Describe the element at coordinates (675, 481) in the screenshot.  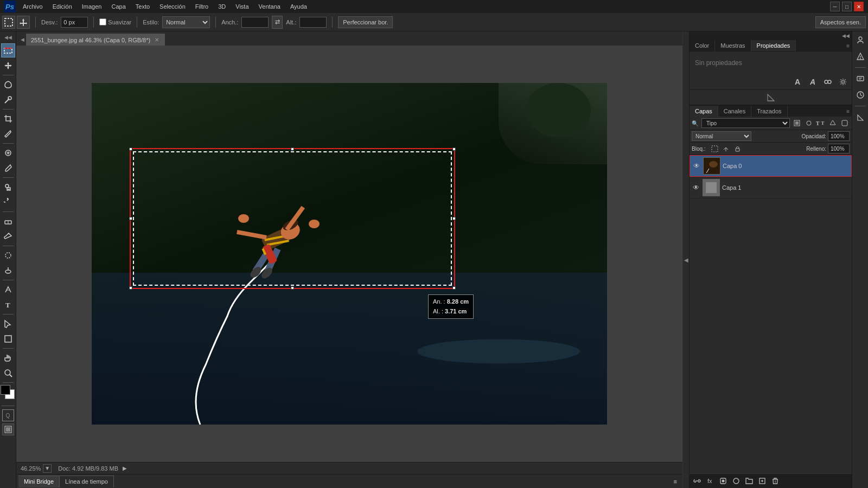
I see `bottom-panel-options-icon: ≡` at that location.